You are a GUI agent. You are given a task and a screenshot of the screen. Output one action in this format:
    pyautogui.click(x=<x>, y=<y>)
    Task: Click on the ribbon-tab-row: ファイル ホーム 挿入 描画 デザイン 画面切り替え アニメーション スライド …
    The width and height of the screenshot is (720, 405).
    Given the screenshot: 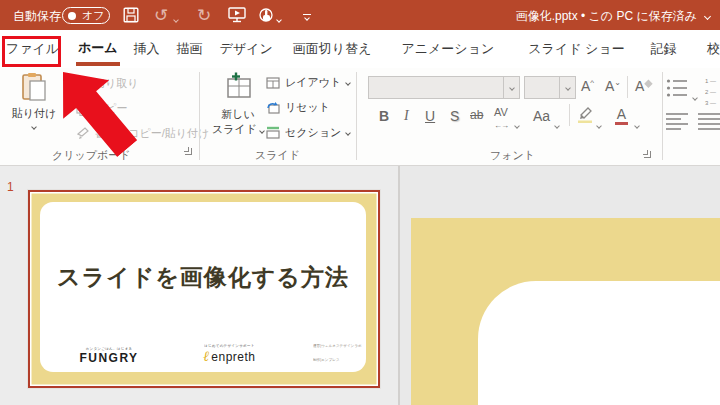 What is the action you would take?
    pyautogui.click(x=360, y=49)
    